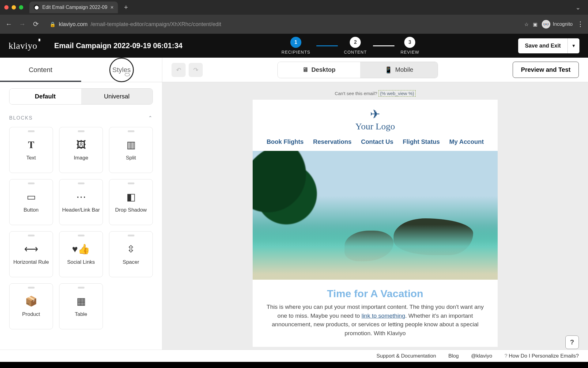 The image size is (588, 368). What do you see at coordinates (122, 70) in the screenshot?
I see `tab-styles: Styles ⬭` at bounding box center [122, 70].